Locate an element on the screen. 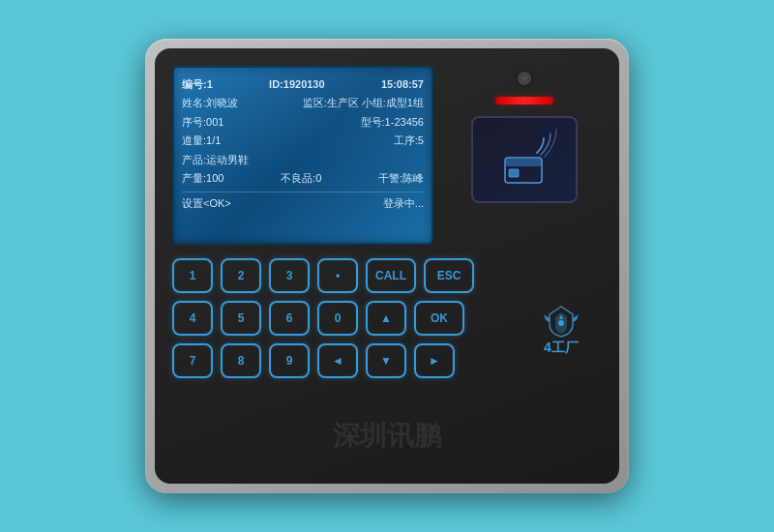  key-right: ► is located at coordinates (434, 361).